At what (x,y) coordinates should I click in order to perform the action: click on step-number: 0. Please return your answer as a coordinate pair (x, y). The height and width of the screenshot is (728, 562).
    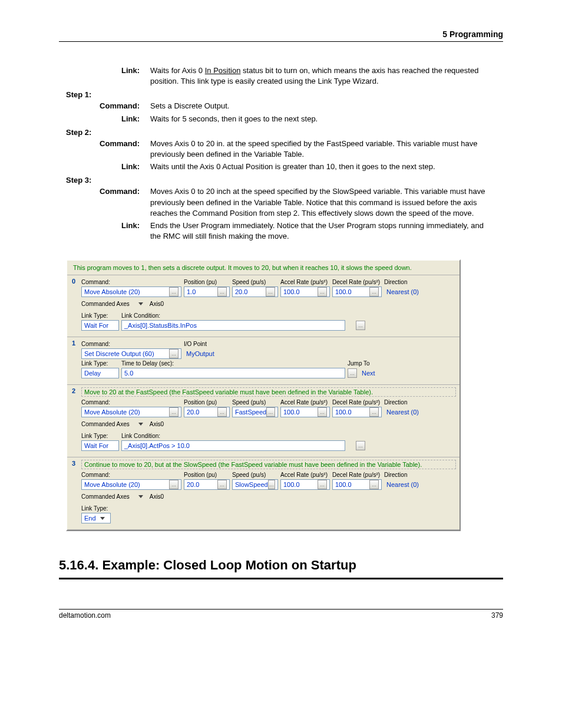
    Looking at the image, I should click on (74, 306).